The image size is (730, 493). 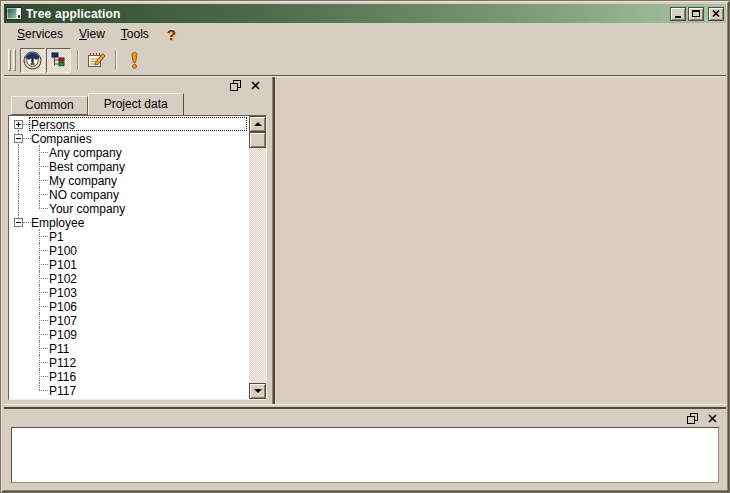 What do you see at coordinates (172, 34) in the screenshot?
I see `help-icon: ?` at bounding box center [172, 34].